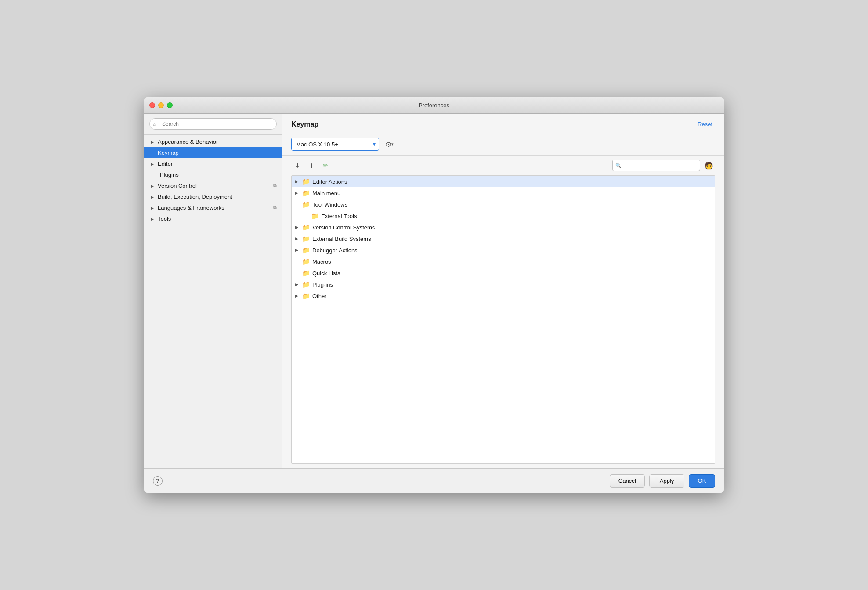  Describe the element at coordinates (388, 144) in the screenshot. I see `gear-icon: ⚙` at that location.